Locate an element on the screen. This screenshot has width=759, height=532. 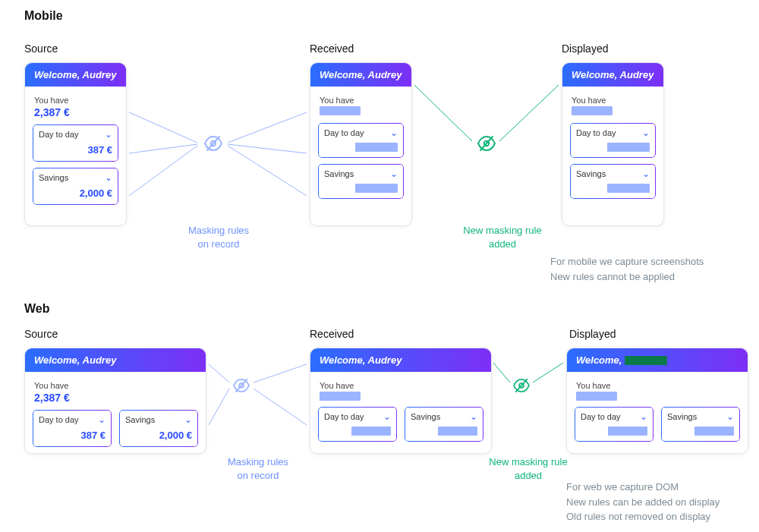
header-prefix: Welcome, is located at coordinates (599, 360).